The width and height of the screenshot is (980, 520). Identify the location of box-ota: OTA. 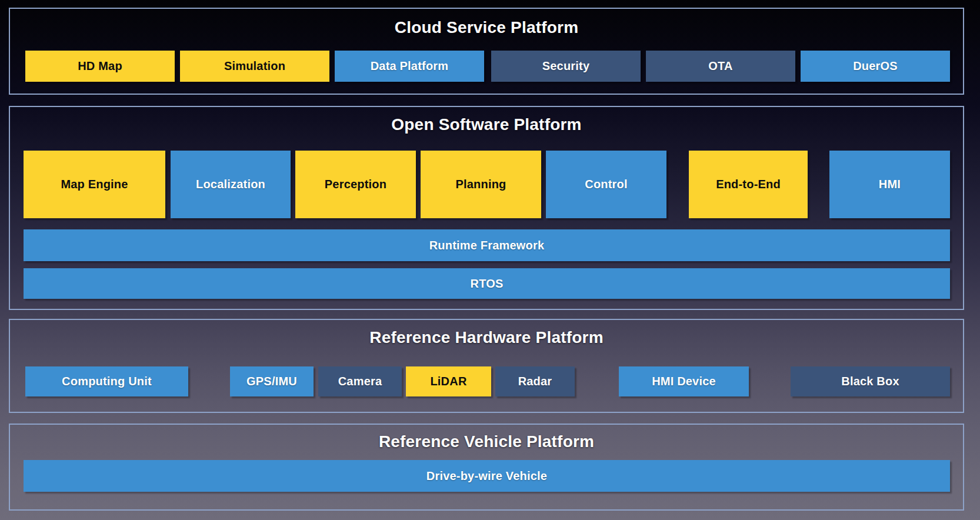
(721, 66).